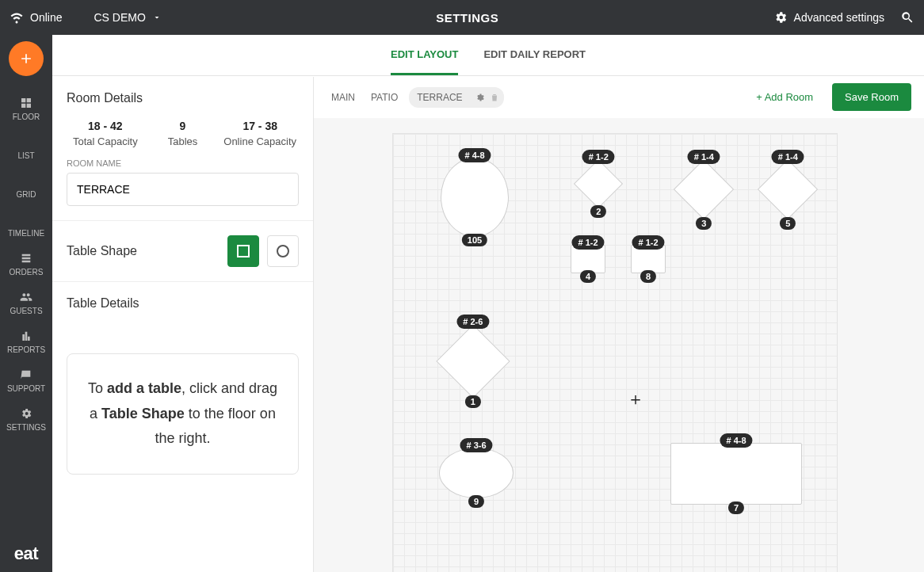 This screenshot has height=572, width=924. Describe the element at coordinates (839, 17) in the screenshot. I see `advanced-settings-label: Advanced settings` at that location.